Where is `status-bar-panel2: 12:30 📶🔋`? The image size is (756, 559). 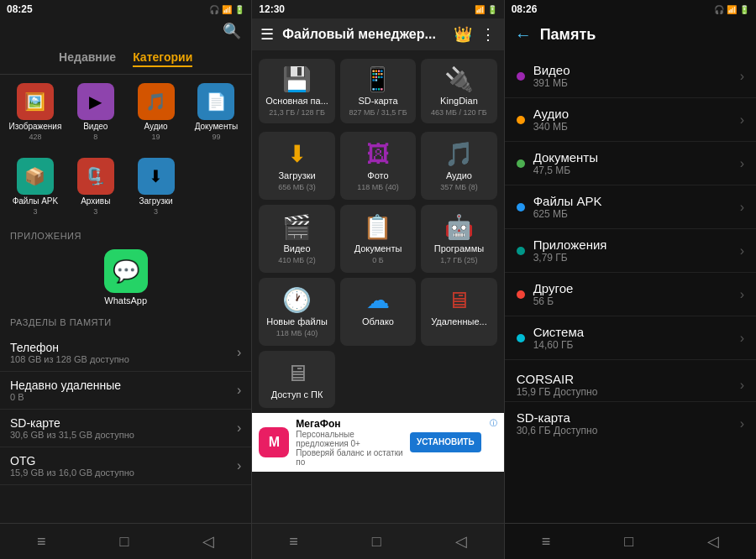 status-bar-panel2: 12:30 📶🔋 is located at coordinates (378, 9).